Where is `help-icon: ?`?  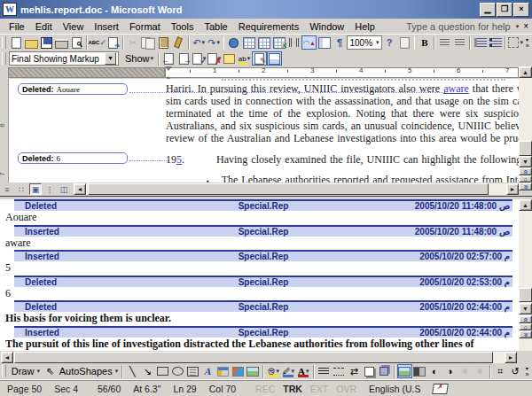
help-icon: ? is located at coordinates (390, 43).